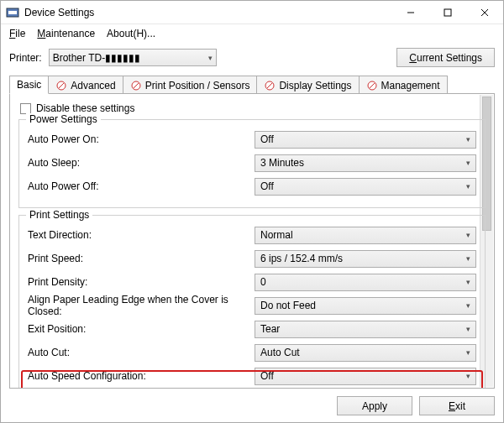 This screenshot has width=504, height=423. I want to click on auto-sleep-select: 3 Minutes▾, so click(365, 163).